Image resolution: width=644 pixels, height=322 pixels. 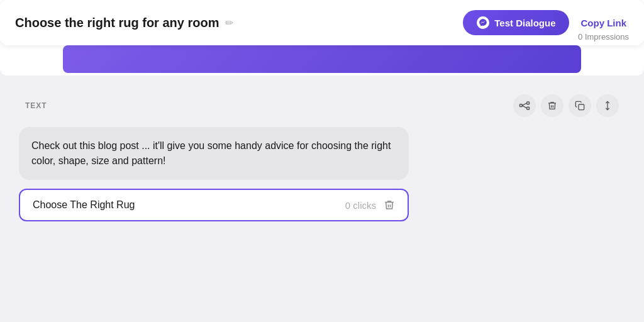 What do you see at coordinates (361, 205) in the screenshot?
I see `clicks-count: 0 clicks` at bounding box center [361, 205].